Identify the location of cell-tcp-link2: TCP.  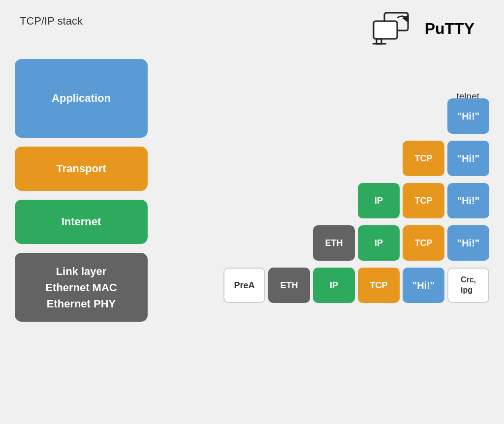
(379, 285).